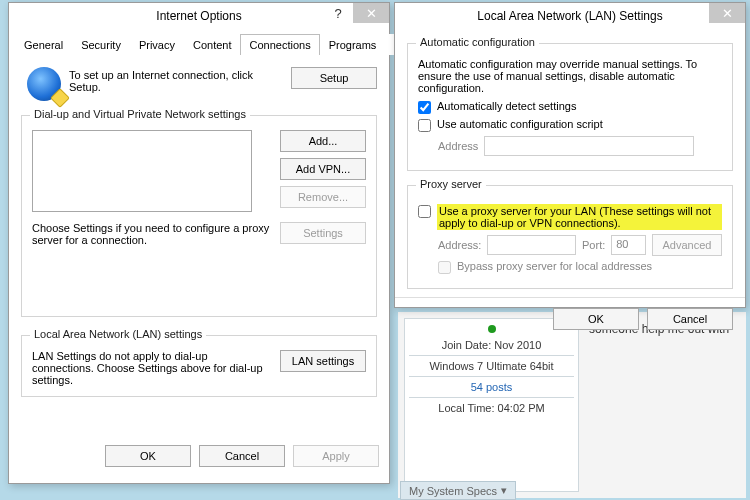 The image size is (750, 500). Describe the element at coordinates (157, 44) in the screenshot. I see `tab-privacy: Privacy` at that location.